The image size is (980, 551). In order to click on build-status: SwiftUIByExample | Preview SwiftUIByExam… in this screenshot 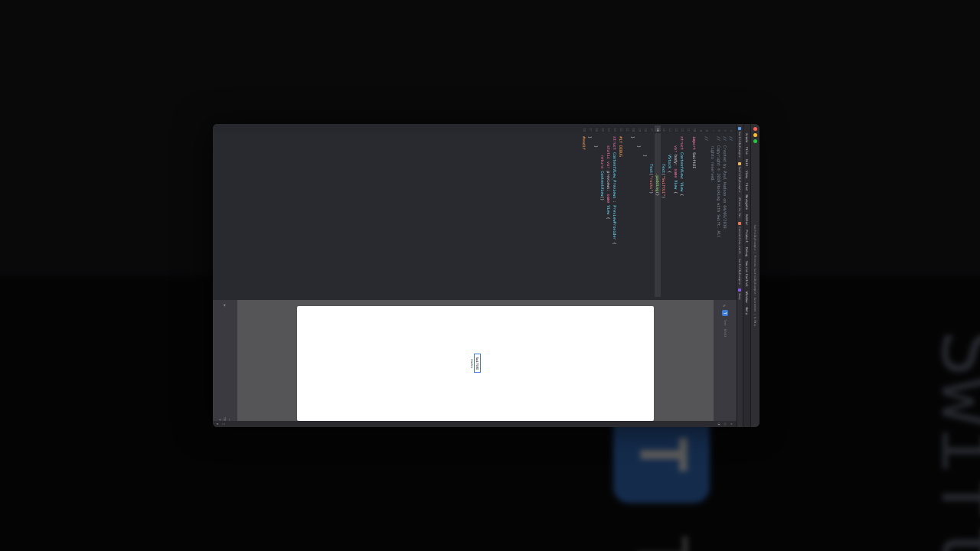, I will do `click(756, 276)`.